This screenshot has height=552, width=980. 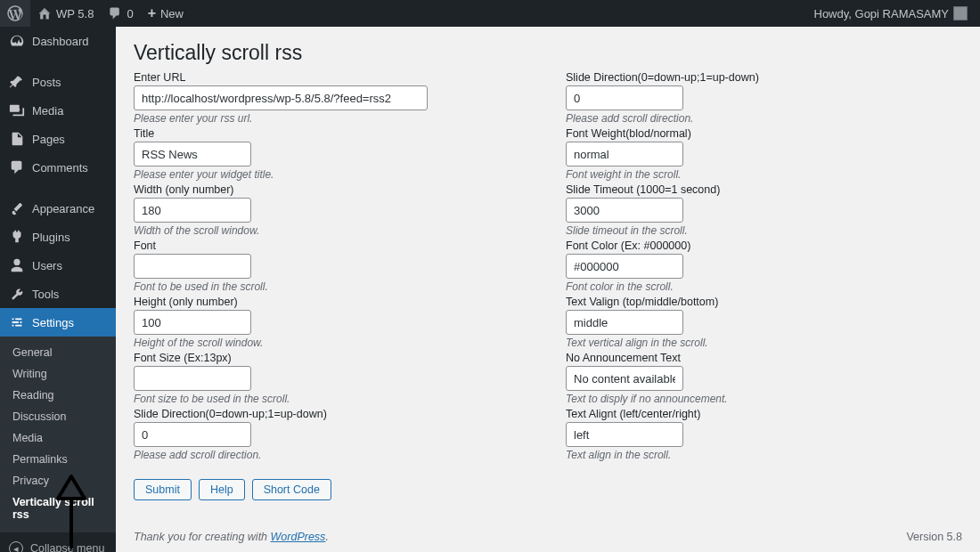 I want to click on text-valign-input, so click(x=625, y=322).